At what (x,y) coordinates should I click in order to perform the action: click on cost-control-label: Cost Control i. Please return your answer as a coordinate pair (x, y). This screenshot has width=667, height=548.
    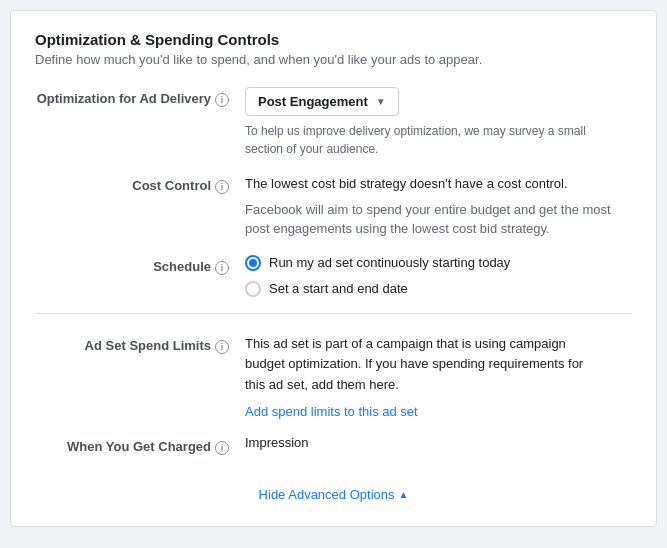
    Looking at the image, I should click on (140, 184).